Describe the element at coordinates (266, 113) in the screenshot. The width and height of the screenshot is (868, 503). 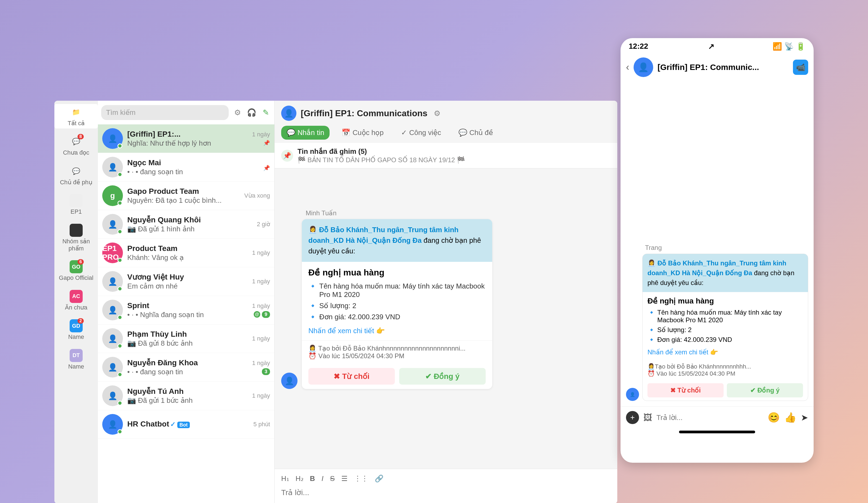
I see `compose-icon: ✎` at that location.